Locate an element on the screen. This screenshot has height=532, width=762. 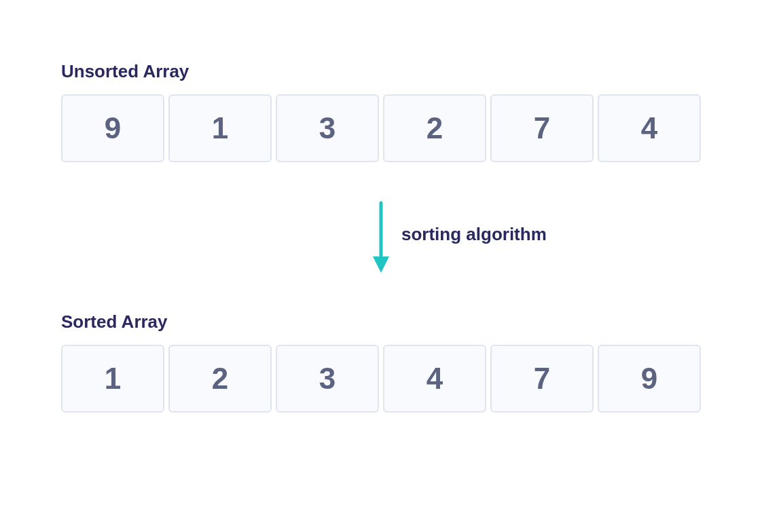
unsorted-array-label: Unsorted Array is located at coordinates (381, 72).